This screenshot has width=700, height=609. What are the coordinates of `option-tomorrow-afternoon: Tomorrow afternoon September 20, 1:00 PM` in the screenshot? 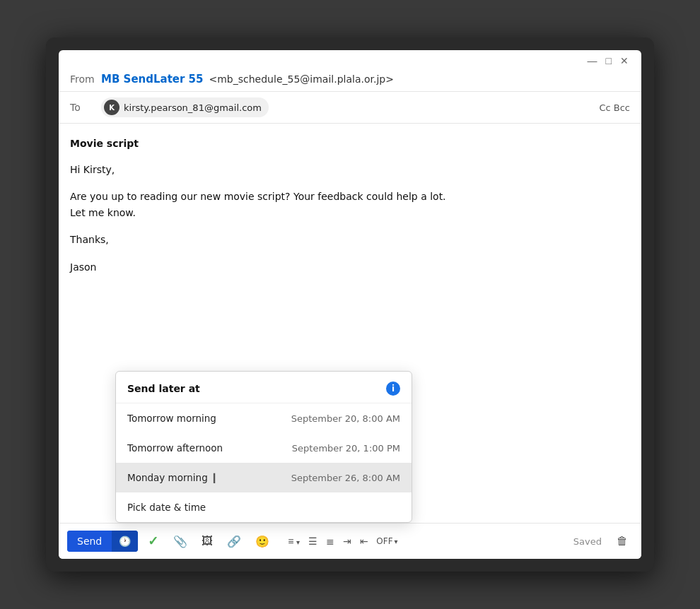 It's located at (264, 448).